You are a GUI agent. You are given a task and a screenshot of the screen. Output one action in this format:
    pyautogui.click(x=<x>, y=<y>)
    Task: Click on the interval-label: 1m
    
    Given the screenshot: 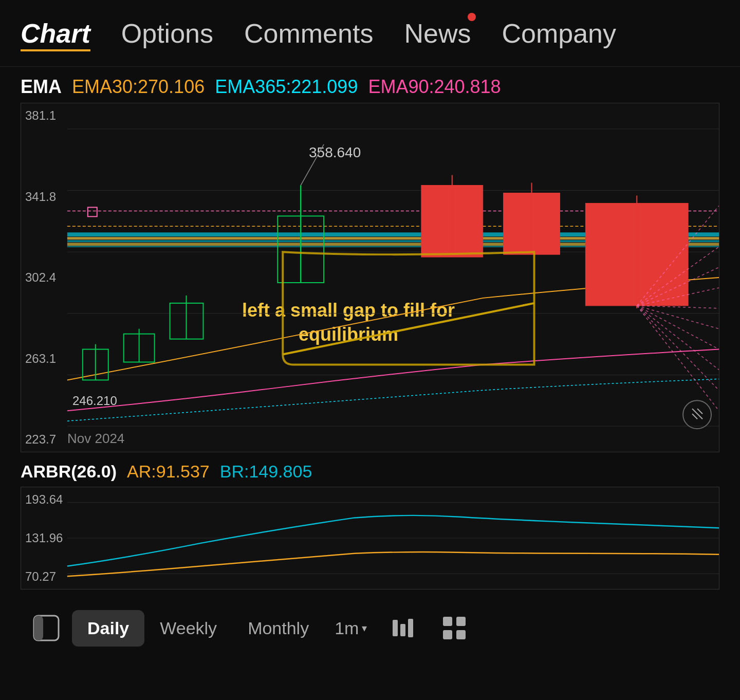 What is the action you would take?
    pyautogui.click(x=346, y=628)
    